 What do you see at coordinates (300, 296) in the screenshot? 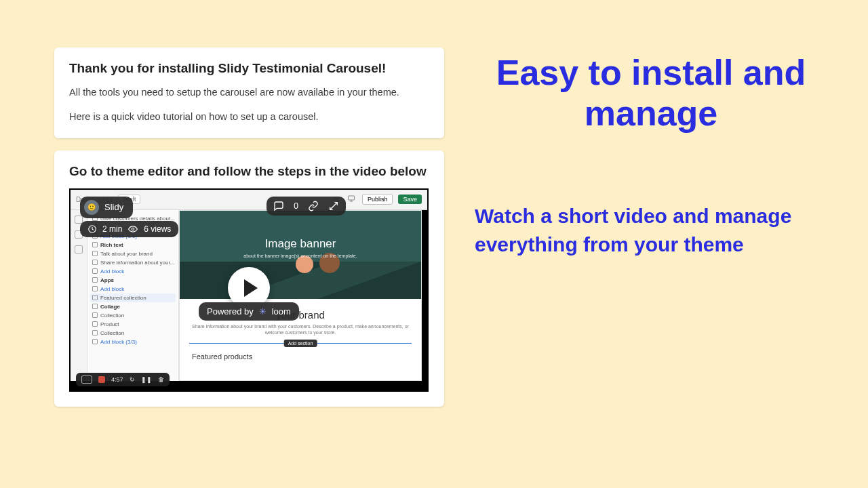
I see `editor-canvas: Image banner about the banner image(s) o…` at bounding box center [300, 296].